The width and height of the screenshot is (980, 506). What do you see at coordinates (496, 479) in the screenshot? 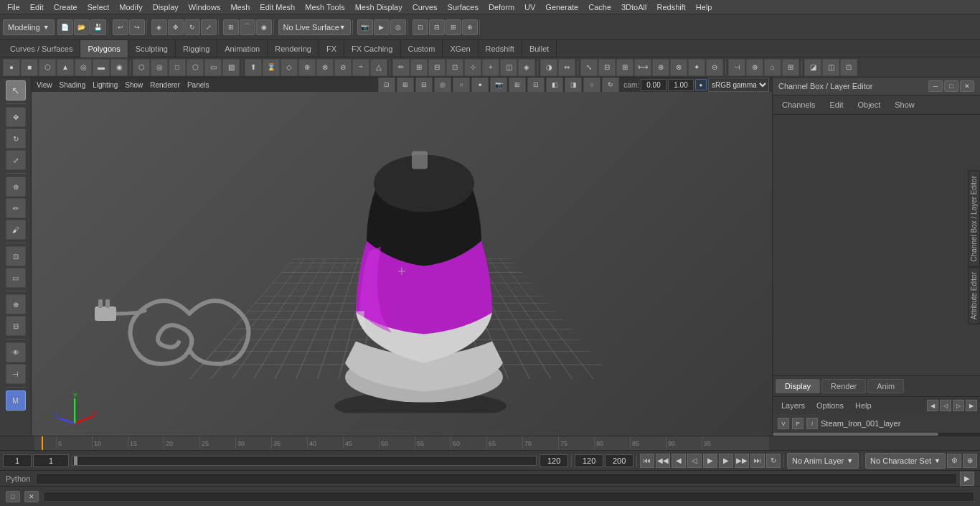
I see `python-input` at bounding box center [496, 479].